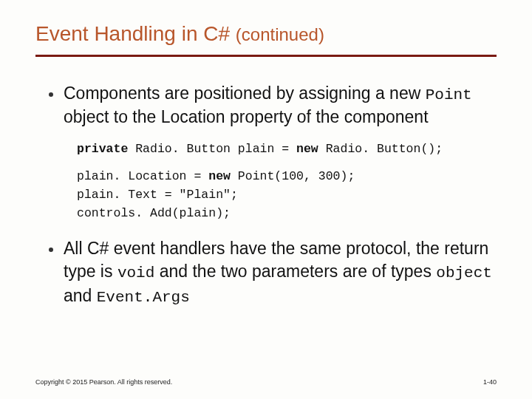  Describe the element at coordinates (136, 34) in the screenshot. I see `title-main: Event Handling in C#` at that location.